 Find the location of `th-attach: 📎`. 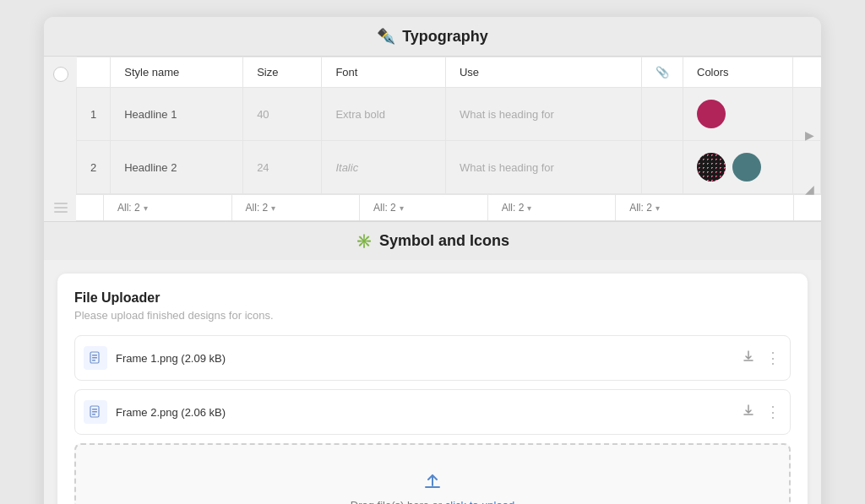

th-attach: 📎 is located at coordinates (662, 73).